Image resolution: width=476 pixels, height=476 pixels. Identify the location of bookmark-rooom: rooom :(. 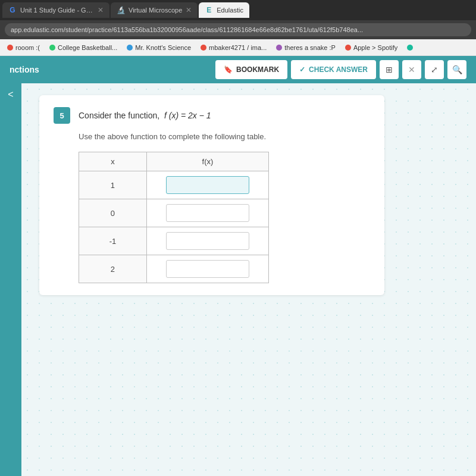
(24, 48).